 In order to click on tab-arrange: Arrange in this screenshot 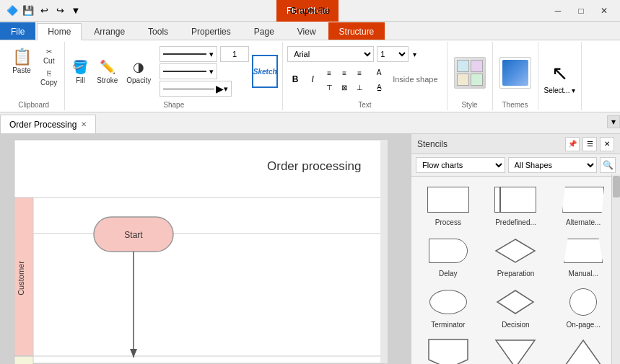, I will do `click(110, 31)`.